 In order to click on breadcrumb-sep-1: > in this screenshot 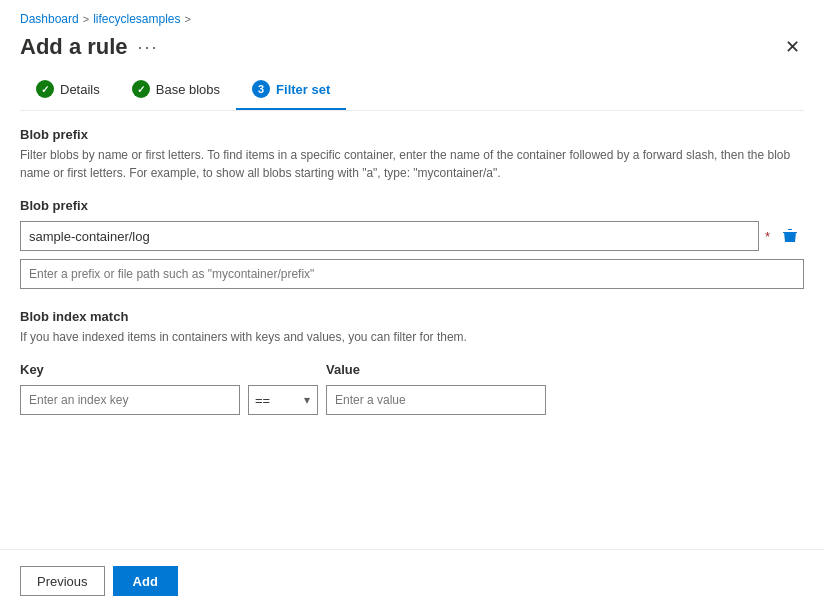, I will do `click(86, 19)`.